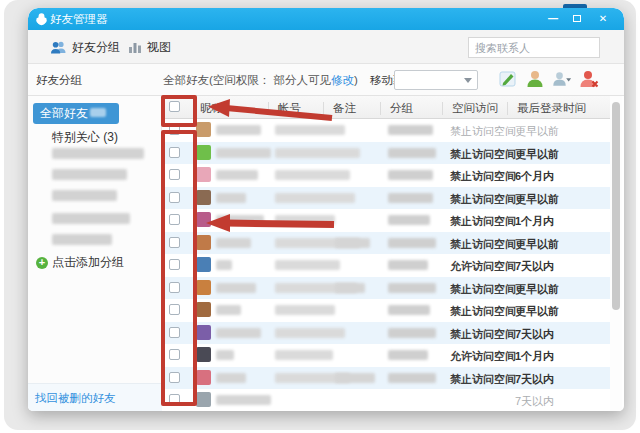  Describe the element at coordinates (534, 48) in the screenshot. I see `search-box` at that location.